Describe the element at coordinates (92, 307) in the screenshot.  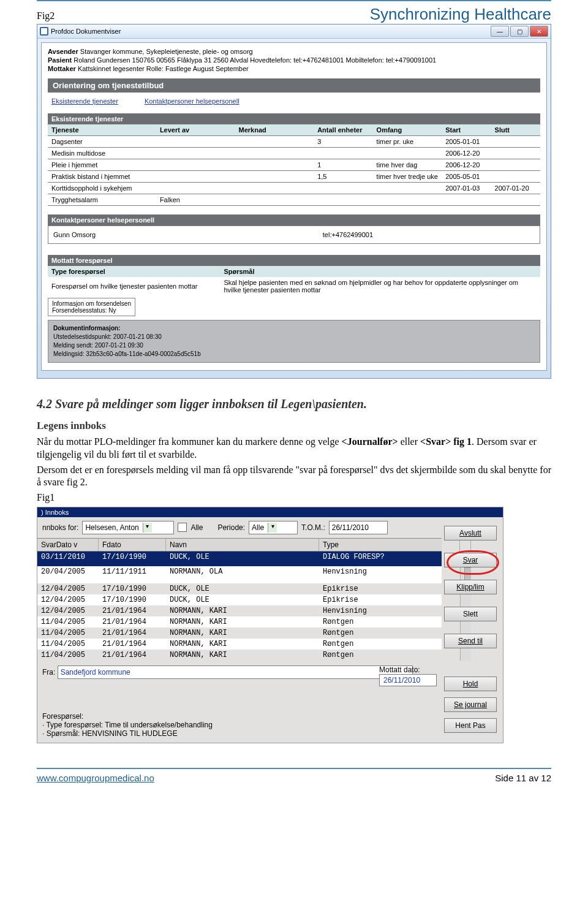
I see `forsendelse-info: Informasjon om forsendelsen Forsendelses…` at that location.